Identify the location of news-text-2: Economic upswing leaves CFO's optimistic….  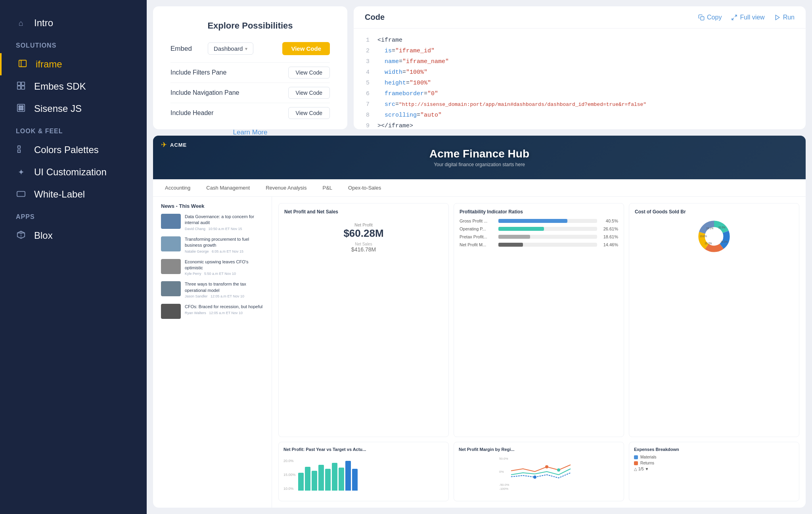
(224, 267).